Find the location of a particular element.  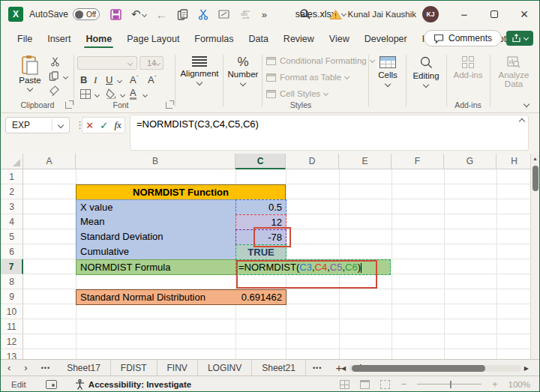

conditional-formatting-button: Conditional Formatting is located at coordinates (320, 61).